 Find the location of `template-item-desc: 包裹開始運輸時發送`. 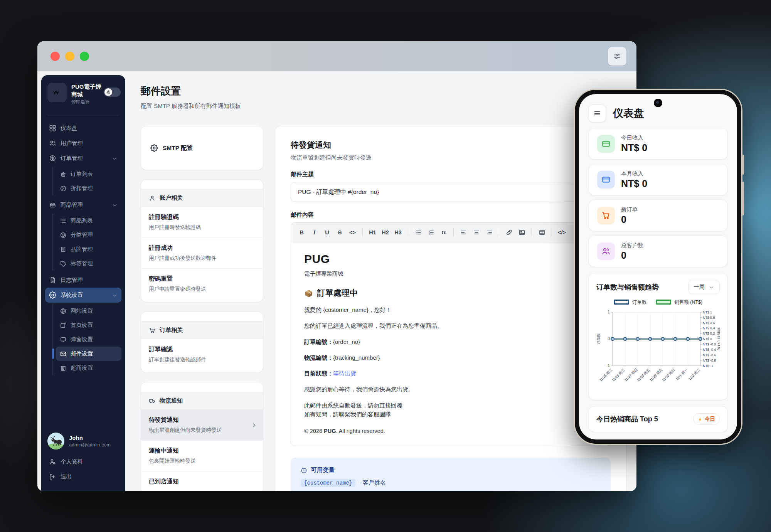

template-item-desc: 包裹開始運輸時發送 is located at coordinates (202, 461).